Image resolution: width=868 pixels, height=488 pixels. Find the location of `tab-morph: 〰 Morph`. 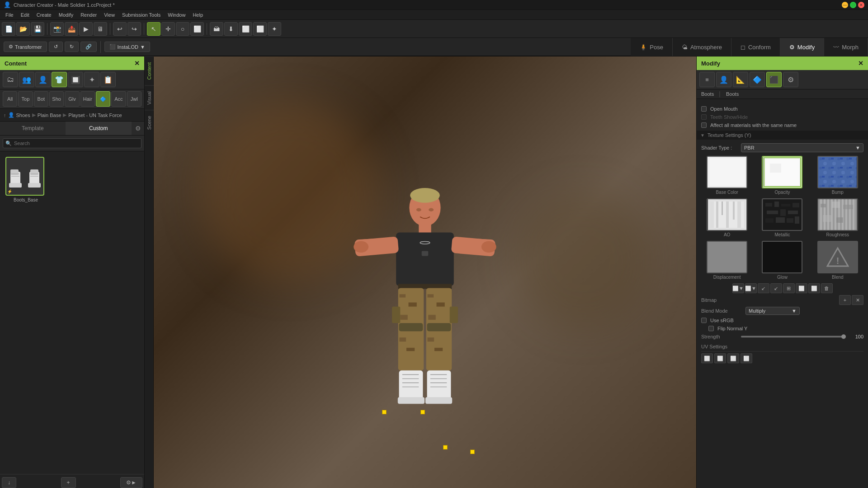

tab-morph: 〰 Morph is located at coordinates (846, 47).